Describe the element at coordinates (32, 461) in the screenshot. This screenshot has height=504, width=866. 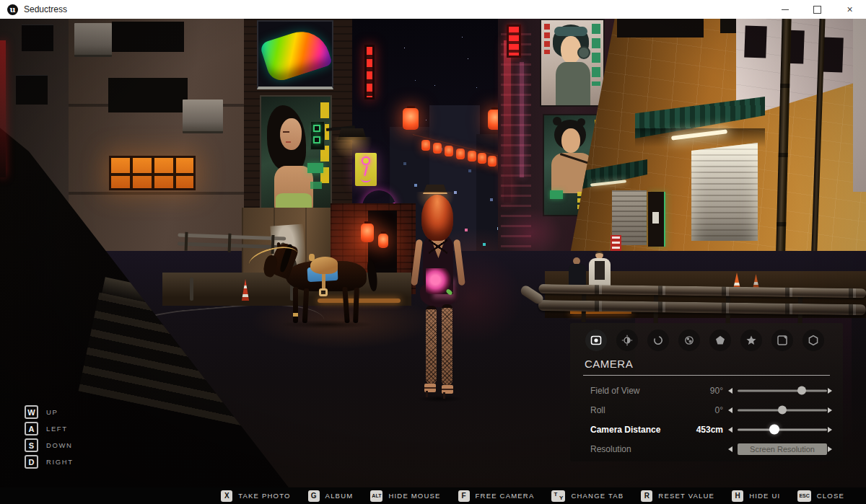
I see `key-d: D` at that location.